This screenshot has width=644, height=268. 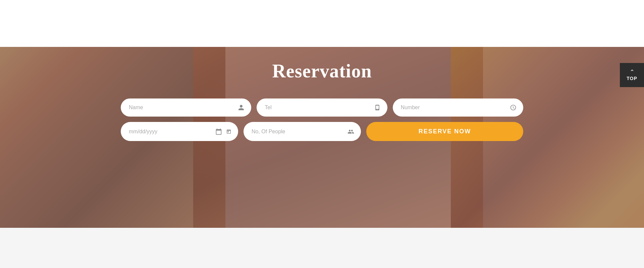 I want to click on phone-icon, so click(x=381, y=108).